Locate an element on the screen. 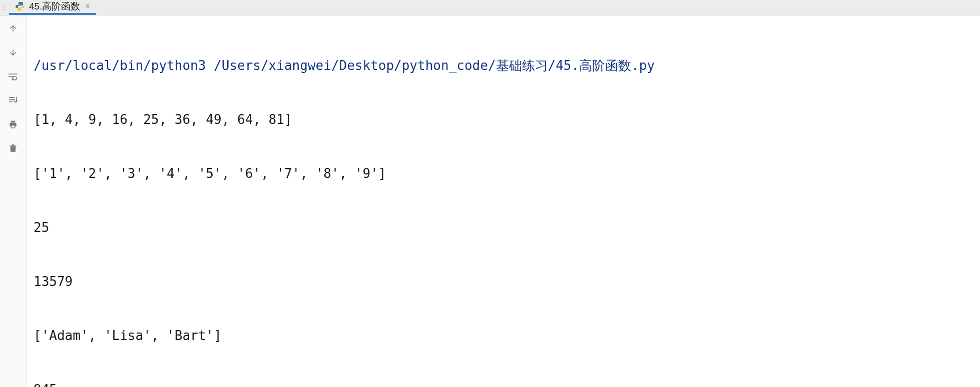  console-output-line: 945 is located at coordinates (507, 384).